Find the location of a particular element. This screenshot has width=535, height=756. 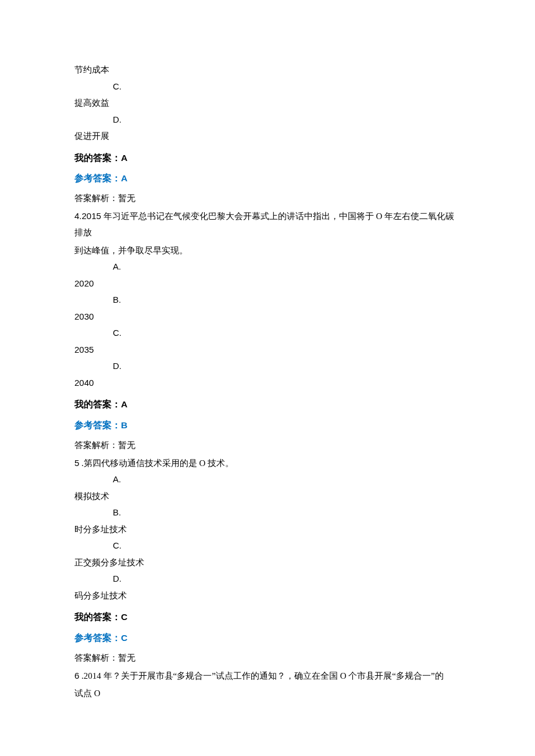

q5-stem-rest: .第四代移动通信技术采用的是 O 技术。 is located at coordinates (156, 463).